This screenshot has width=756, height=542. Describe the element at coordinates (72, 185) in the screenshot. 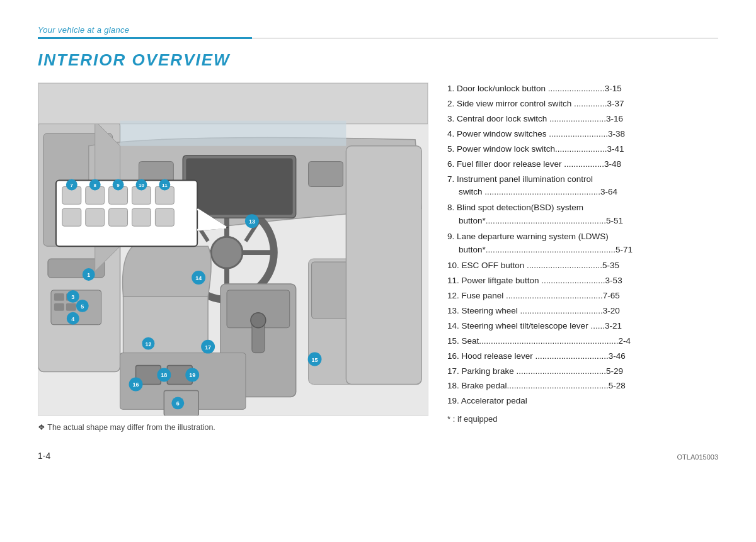

I see `svg-text: 7` at that location.